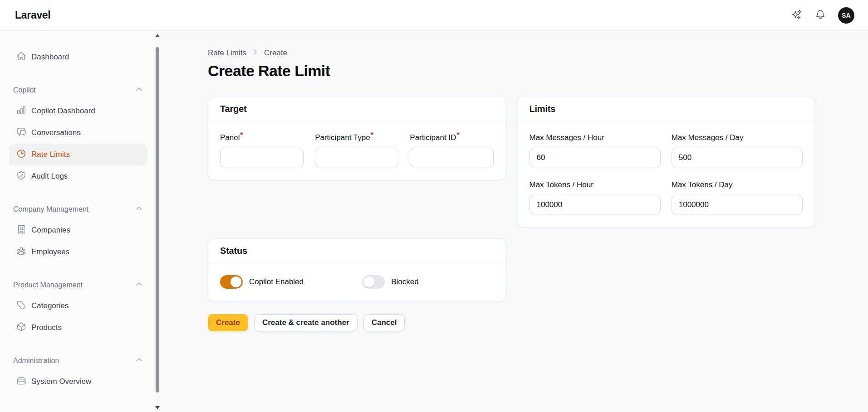 The width and height of the screenshot is (868, 412). I want to click on scrollbar-down-arrow, so click(157, 408).